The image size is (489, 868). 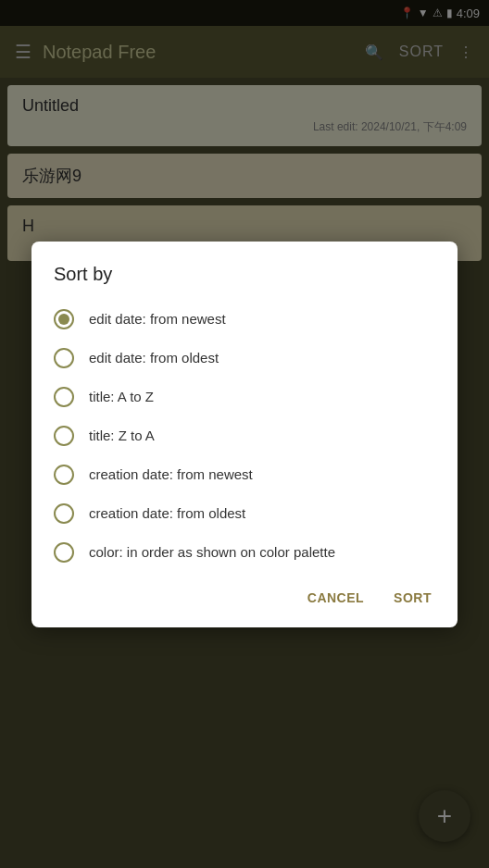 What do you see at coordinates (244, 397) in the screenshot?
I see `sort-option-title-az: title: A to Z` at bounding box center [244, 397].